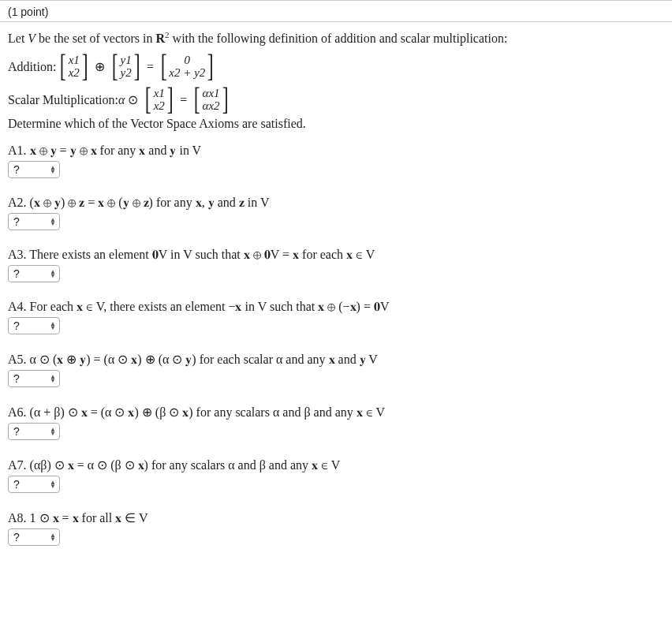  I want to click on add-m3r1: 0, so click(188, 60).